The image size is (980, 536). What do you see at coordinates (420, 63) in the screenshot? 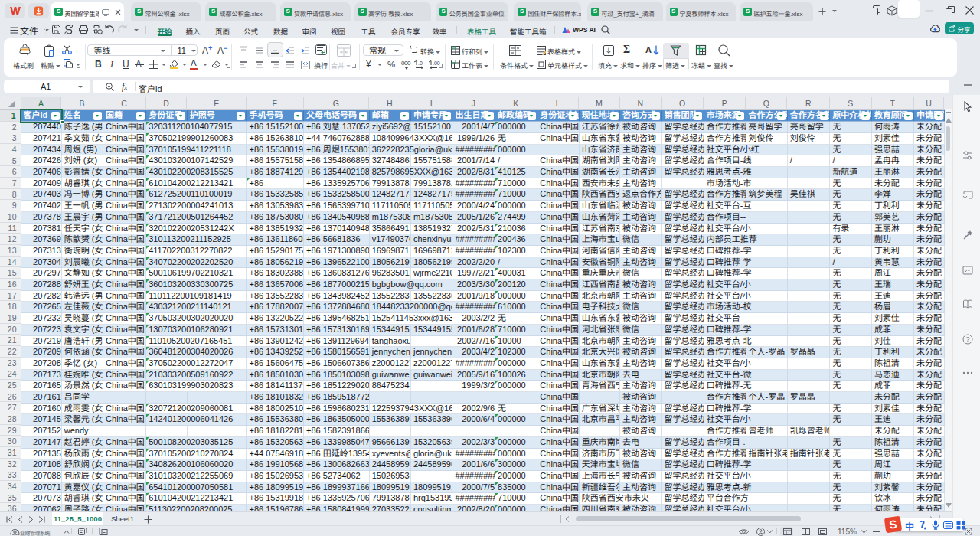
I see `svg-text: .0` at bounding box center [420, 63].